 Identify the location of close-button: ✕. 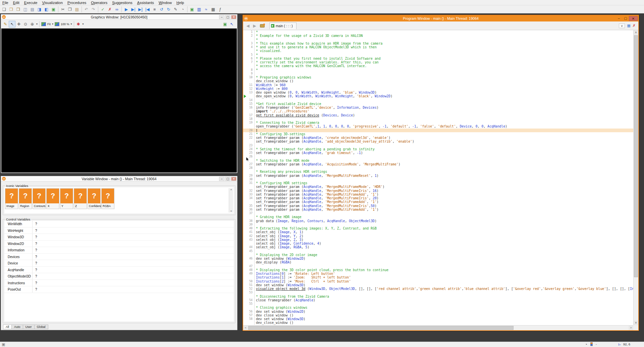
(234, 179).